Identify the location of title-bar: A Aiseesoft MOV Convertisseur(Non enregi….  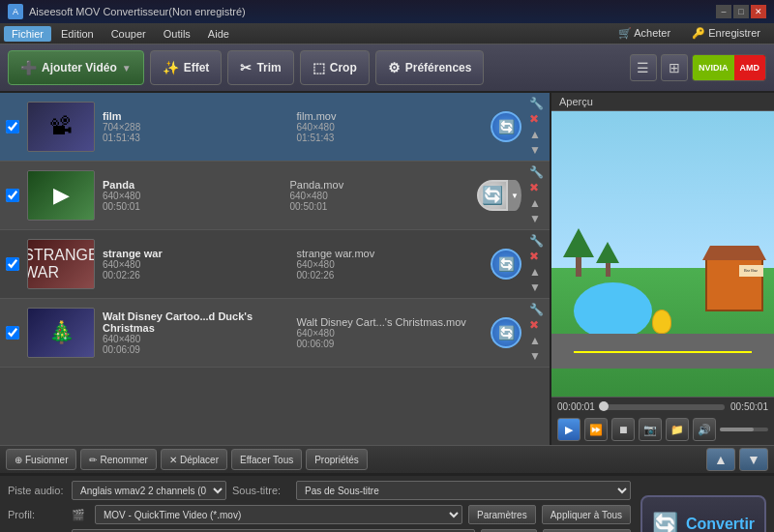
(387, 12).